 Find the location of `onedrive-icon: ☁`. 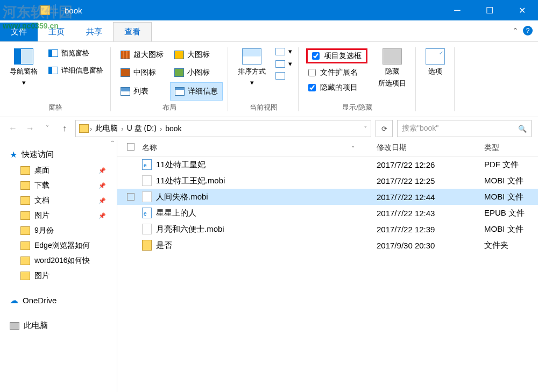

onedrive-icon: ☁ is located at coordinates (14, 300).